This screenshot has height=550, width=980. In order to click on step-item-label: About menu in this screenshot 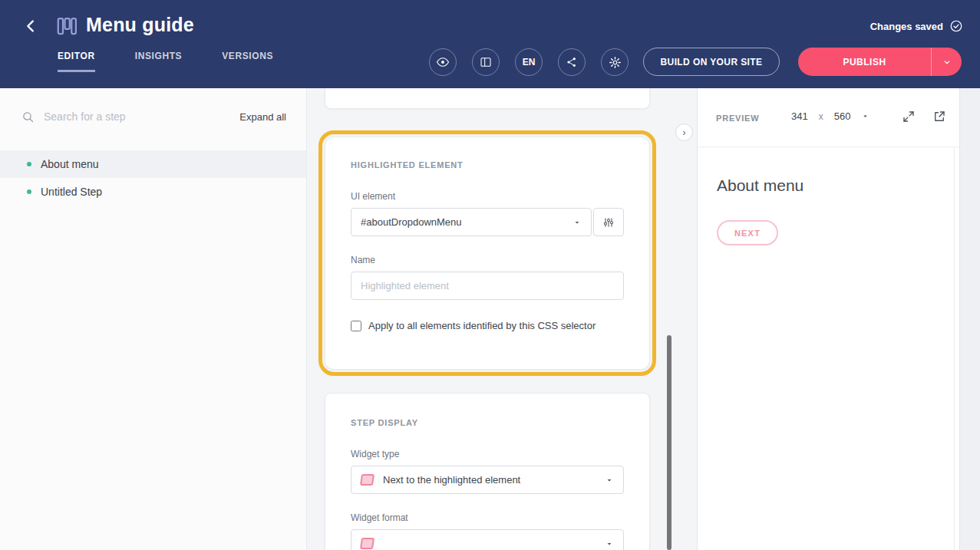, I will do `click(70, 164)`.